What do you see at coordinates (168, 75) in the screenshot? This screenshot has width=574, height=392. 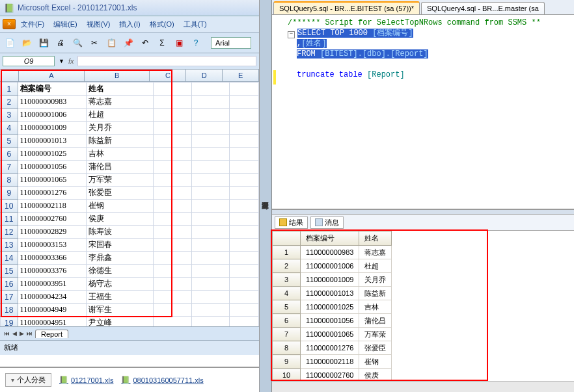 I see `col-header-C: C` at bounding box center [168, 75].